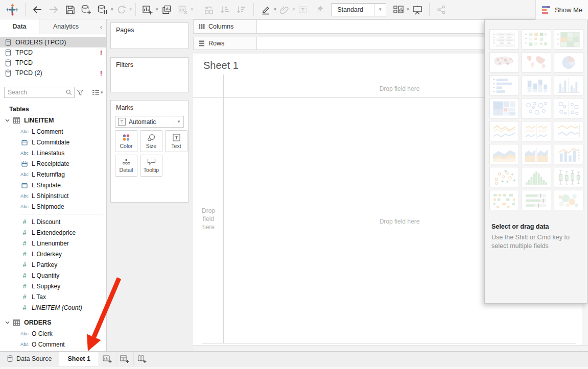 Image resolution: width=588 pixels, height=369 pixels. I want to click on size-button: Size, so click(151, 141).